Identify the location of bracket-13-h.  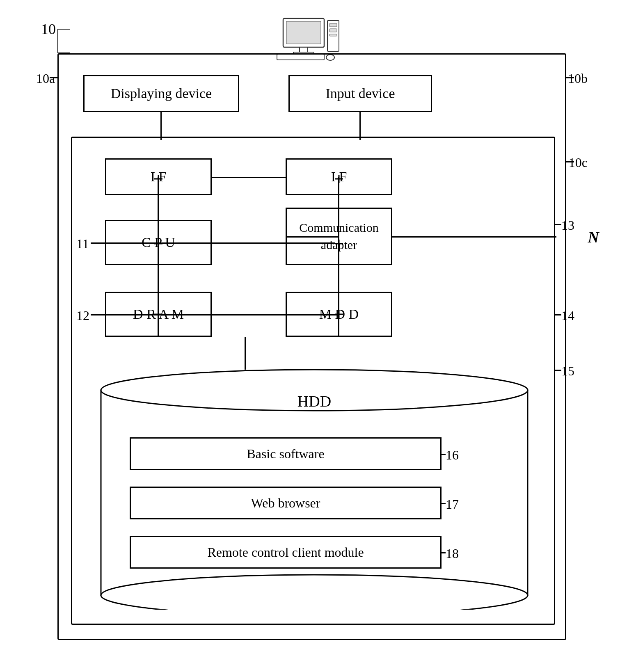
(558, 225).